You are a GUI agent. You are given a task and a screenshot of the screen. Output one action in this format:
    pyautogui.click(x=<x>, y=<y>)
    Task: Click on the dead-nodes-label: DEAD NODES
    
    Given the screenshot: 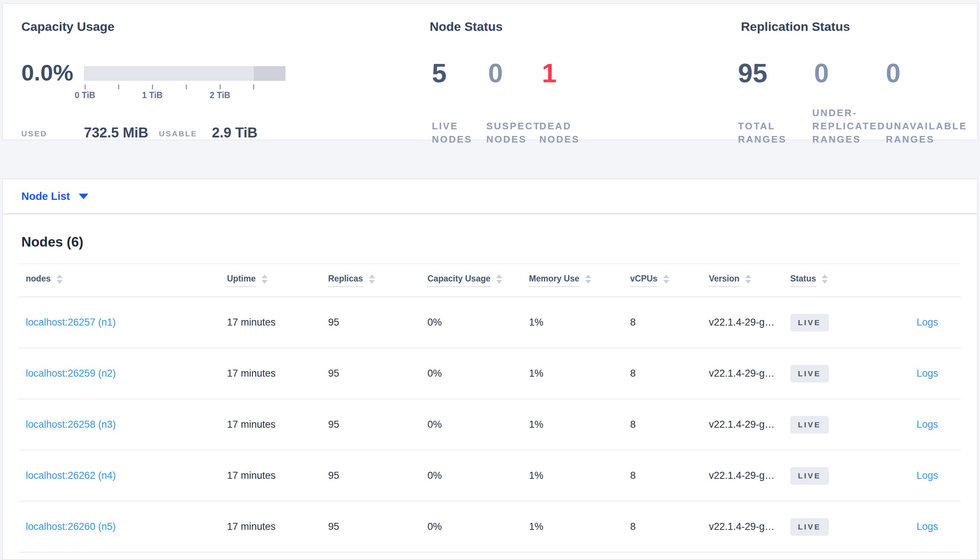 What is the action you would take?
    pyautogui.click(x=560, y=132)
    